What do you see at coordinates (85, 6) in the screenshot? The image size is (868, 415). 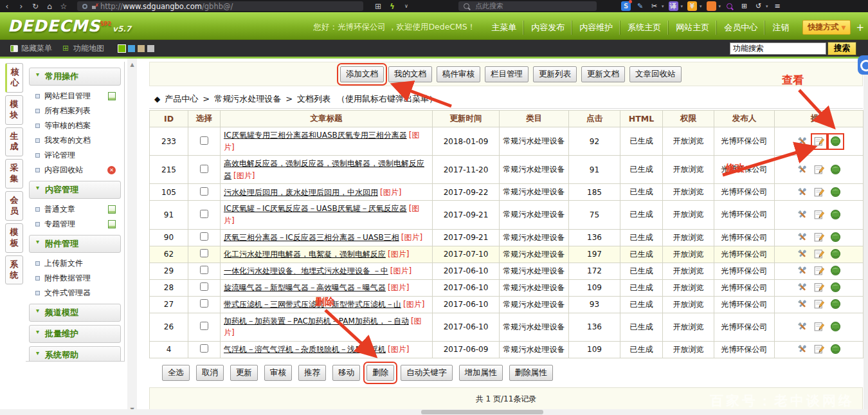 I see `site-info-icon` at bounding box center [85, 6].